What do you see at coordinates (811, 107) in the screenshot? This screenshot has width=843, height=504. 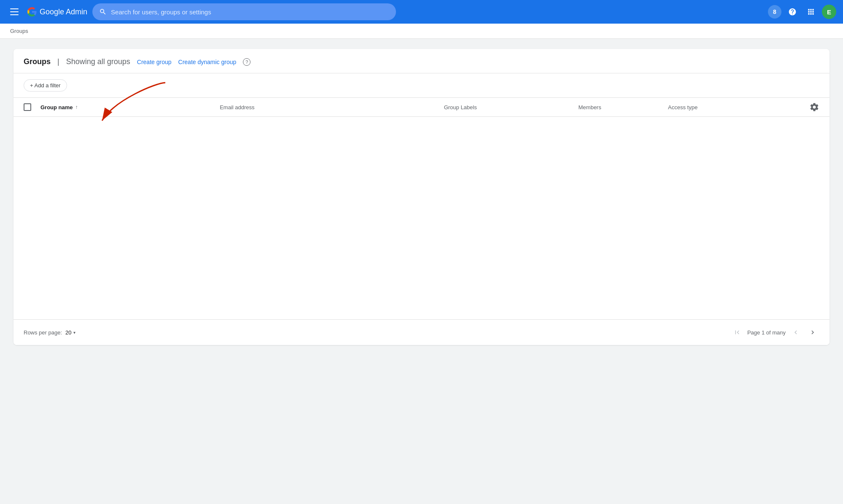 I see `table-settings` at bounding box center [811, 107].